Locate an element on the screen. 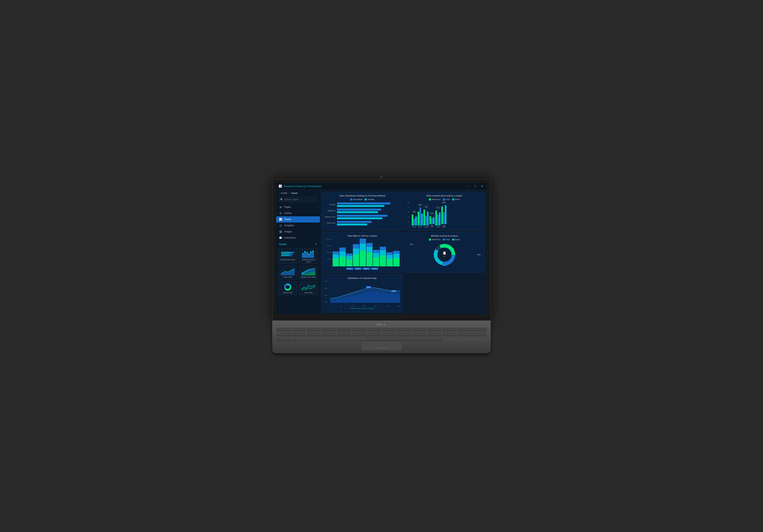  stacked-col-preview is located at coordinates (308, 254).